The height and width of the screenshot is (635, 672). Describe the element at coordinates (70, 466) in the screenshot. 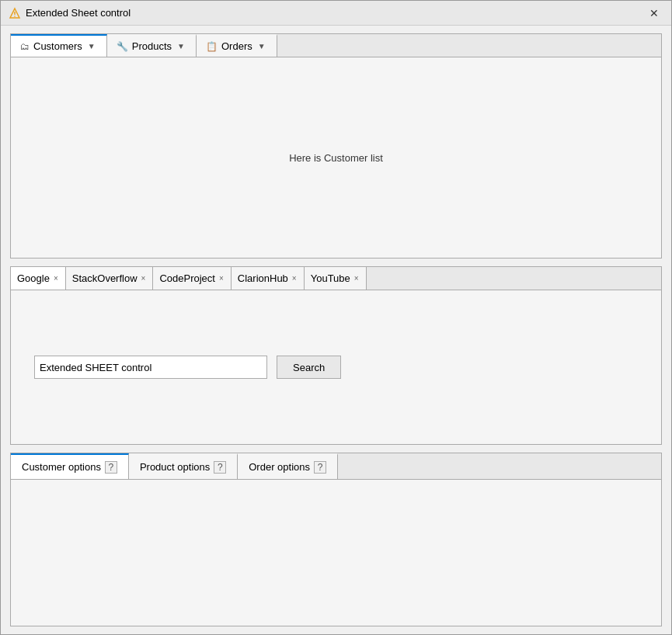

I see `tab-customer-options: Customer options ?` at that location.